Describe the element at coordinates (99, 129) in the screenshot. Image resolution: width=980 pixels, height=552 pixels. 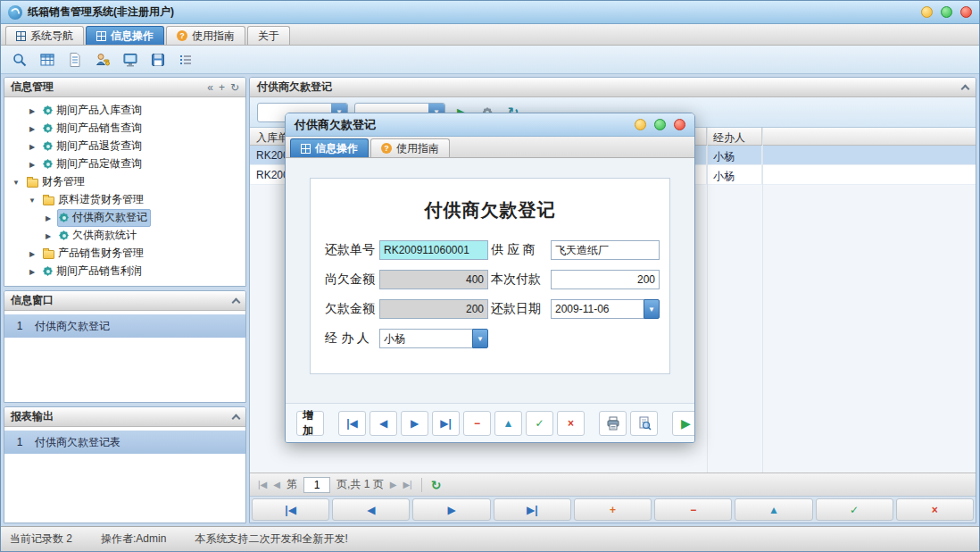
I see `tree-item-label: 期间产品销售查询` at that location.